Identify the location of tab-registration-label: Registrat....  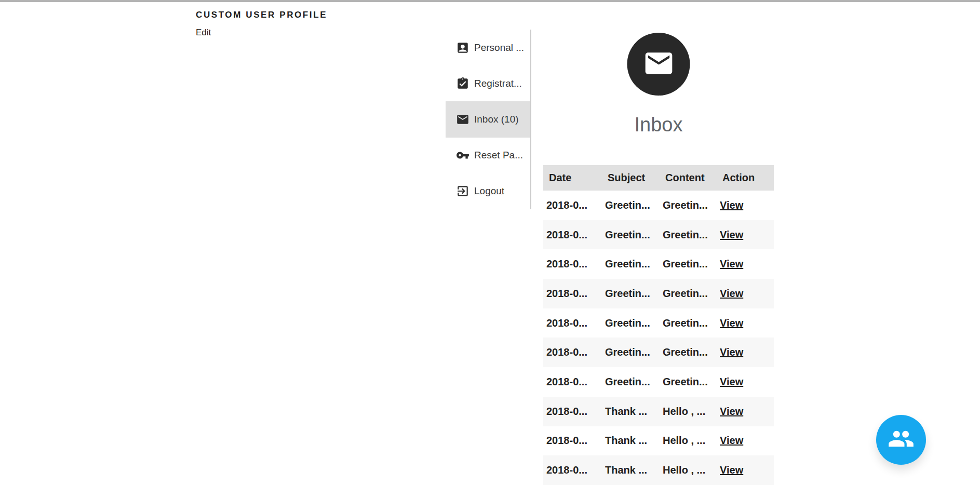
(498, 84).